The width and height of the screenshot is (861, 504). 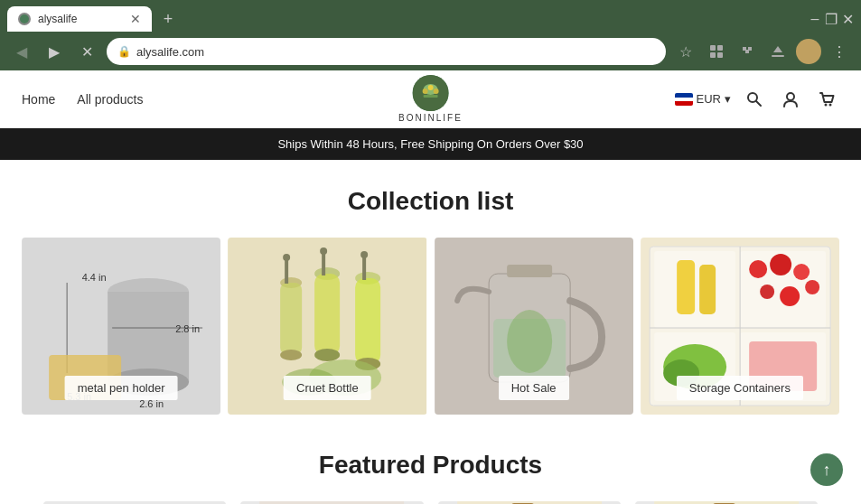 I want to click on promo-banner: Ships Within 48 Hours, Free Shipping On …, so click(x=430, y=145).